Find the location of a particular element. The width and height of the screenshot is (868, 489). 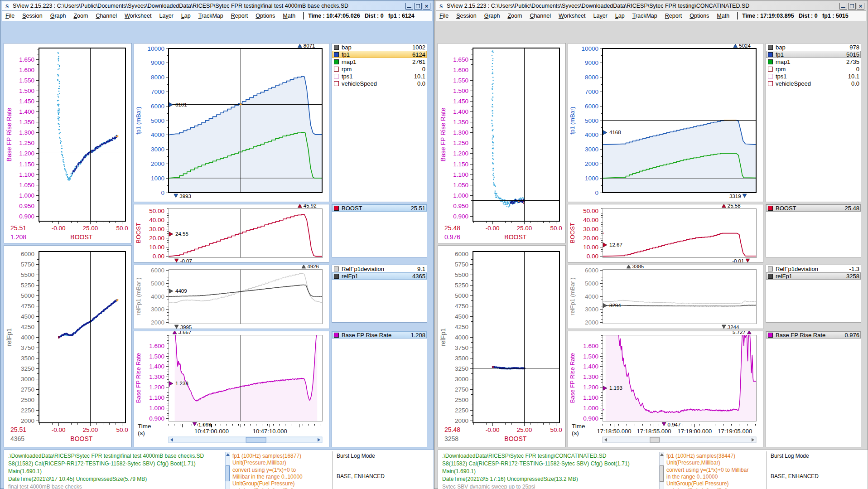

log-line-middle: convert using y=(1*x)+0 to Millibar is located at coordinates (708, 470).